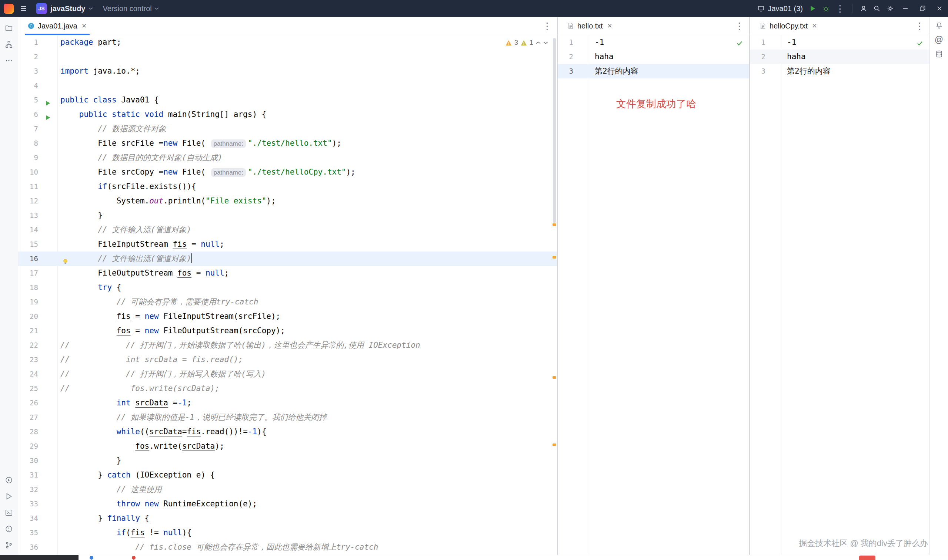 This screenshot has height=560, width=948. What do you see at coordinates (288, 417) in the screenshot?
I see `code-line: 27 // 如果读取的值是-1，说明已经读取完了。我们给他关闭掉` at bounding box center [288, 417].